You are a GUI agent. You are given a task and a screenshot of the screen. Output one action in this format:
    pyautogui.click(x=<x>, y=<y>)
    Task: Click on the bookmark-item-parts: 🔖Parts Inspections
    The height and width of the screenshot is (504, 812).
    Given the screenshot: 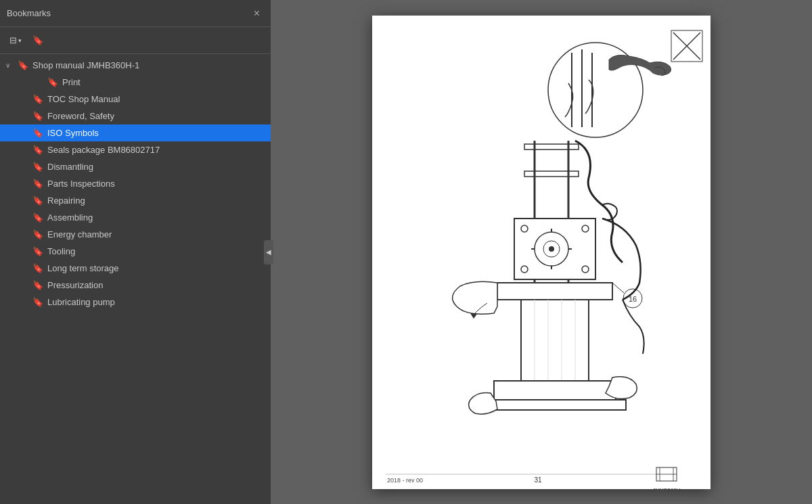 What is the action you would take?
    pyautogui.click(x=135, y=184)
    